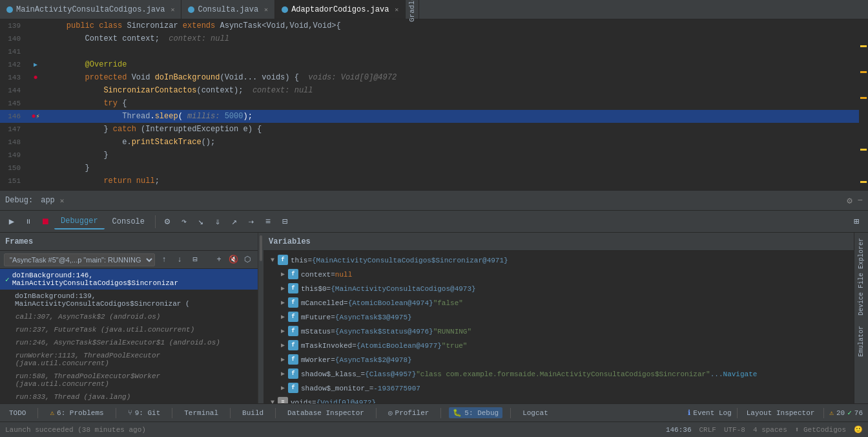 Image resolution: width=868 pixels, height=437 pixels. What do you see at coordinates (129, 317) in the screenshot?
I see `frame-item-2: call:307, AsyncTask$2 (android.os)` at bounding box center [129, 317].